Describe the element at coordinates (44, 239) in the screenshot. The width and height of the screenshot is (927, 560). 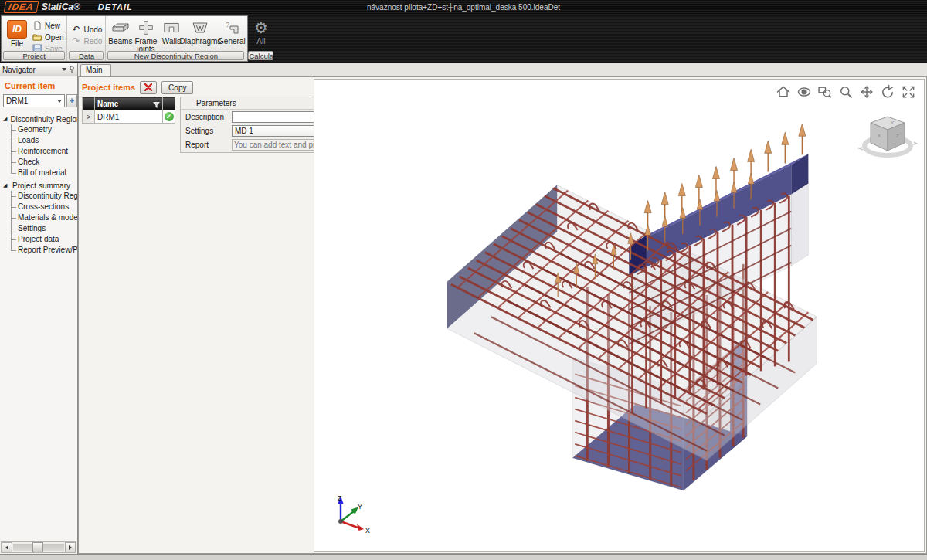
I see `nav-item-project-data: Project data` at that location.